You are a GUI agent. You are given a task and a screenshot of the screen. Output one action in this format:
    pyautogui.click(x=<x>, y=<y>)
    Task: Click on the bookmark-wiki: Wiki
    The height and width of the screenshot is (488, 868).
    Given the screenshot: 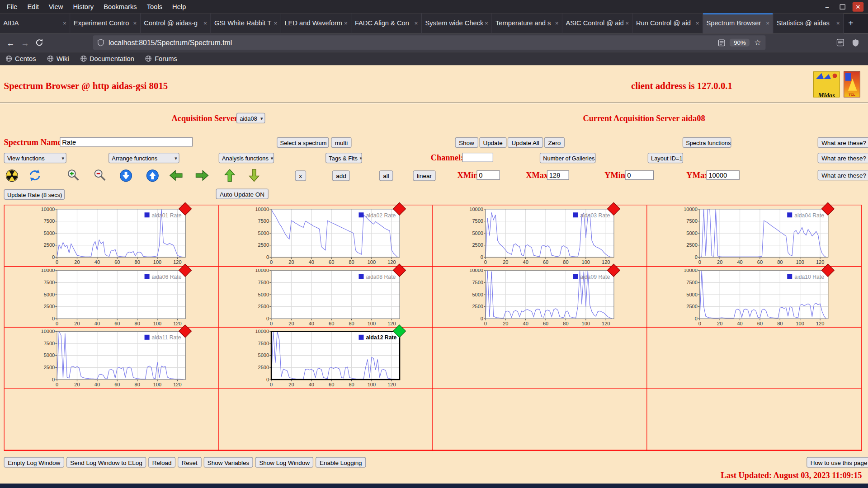 What is the action you would take?
    pyautogui.click(x=58, y=59)
    